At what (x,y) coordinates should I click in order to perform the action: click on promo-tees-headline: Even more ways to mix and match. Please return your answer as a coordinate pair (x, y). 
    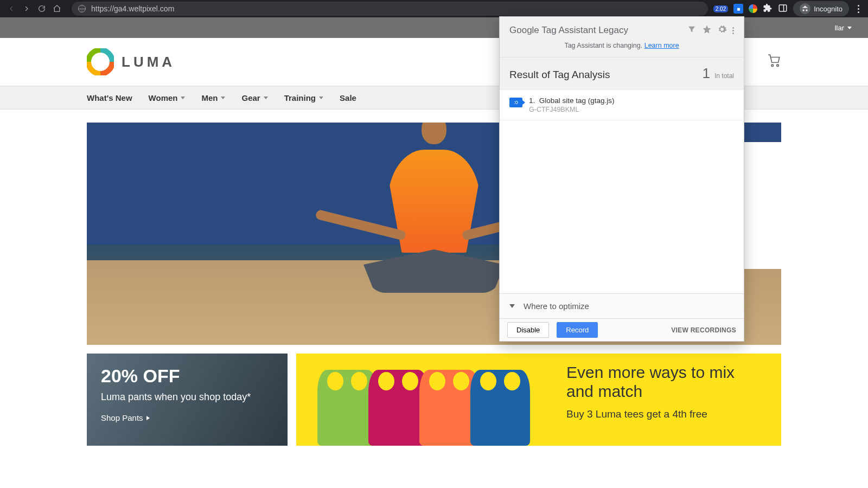
    Looking at the image, I should click on (666, 382).